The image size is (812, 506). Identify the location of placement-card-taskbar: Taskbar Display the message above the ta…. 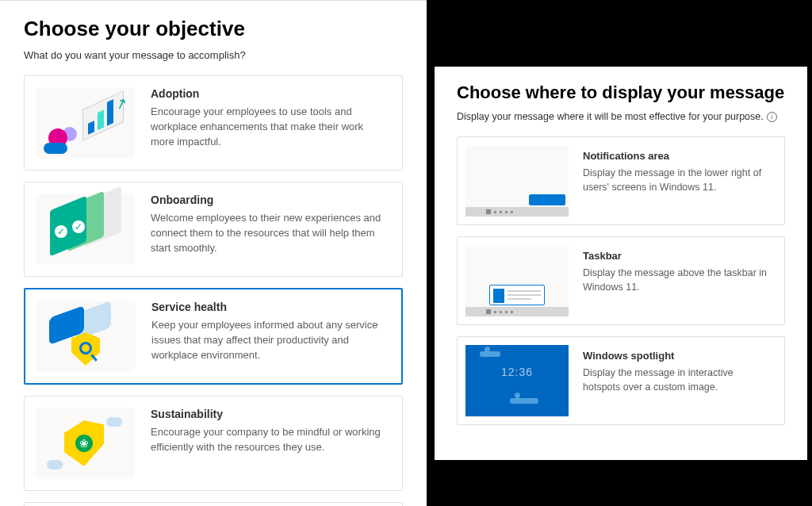
(621, 281).